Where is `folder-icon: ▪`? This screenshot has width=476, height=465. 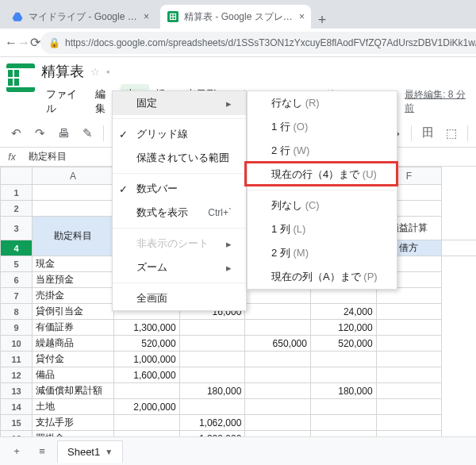
folder-icon: ▪ is located at coordinates (108, 71).